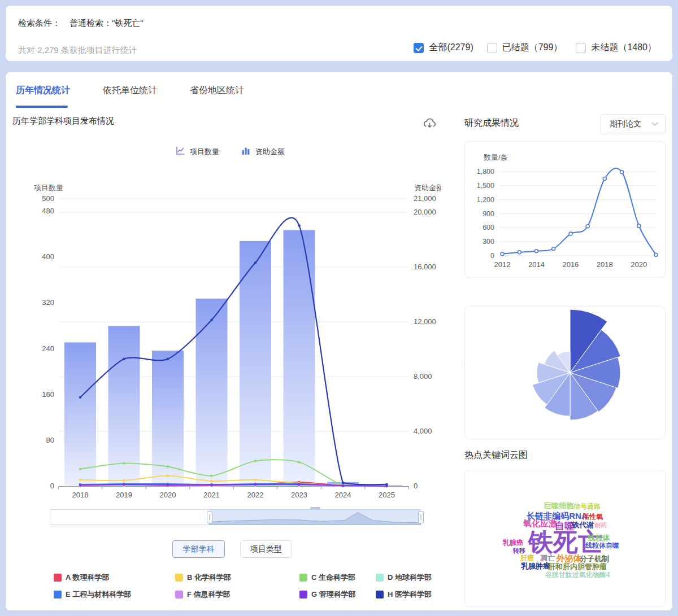 The image size is (678, 616). Describe the element at coordinates (48, 303) in the screenshot. I see `svg-text: 320` at that location.